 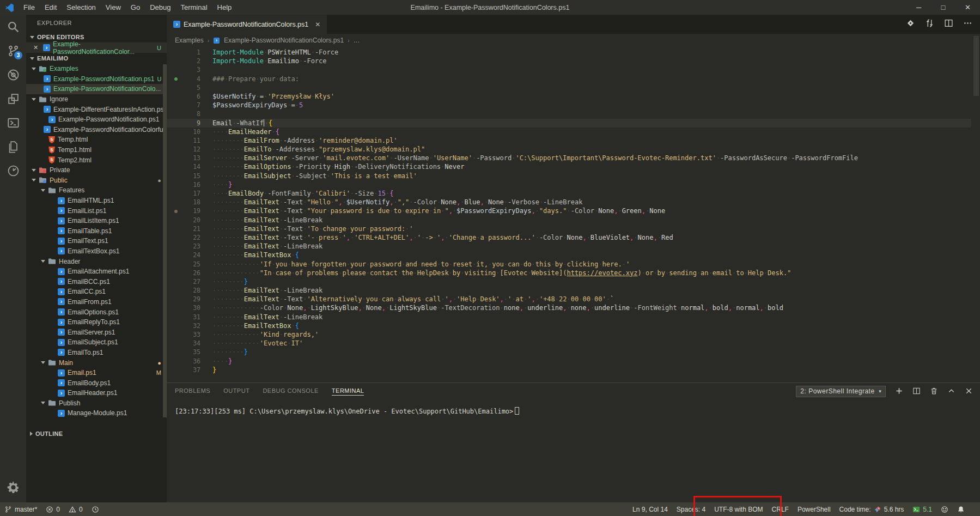 What do you see at coordinates (569, 229) in the screenshot?
I see `code-line: 21········EmailText·-Text·'To·change·you…` at bounding box center [569, 229].